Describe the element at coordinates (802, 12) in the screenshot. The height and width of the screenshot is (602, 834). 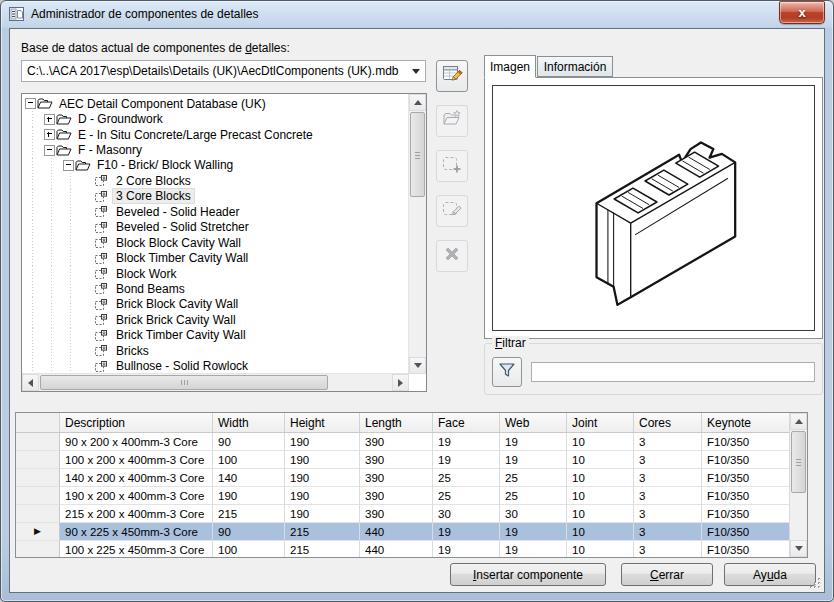
I see `close-button: x` at that location.